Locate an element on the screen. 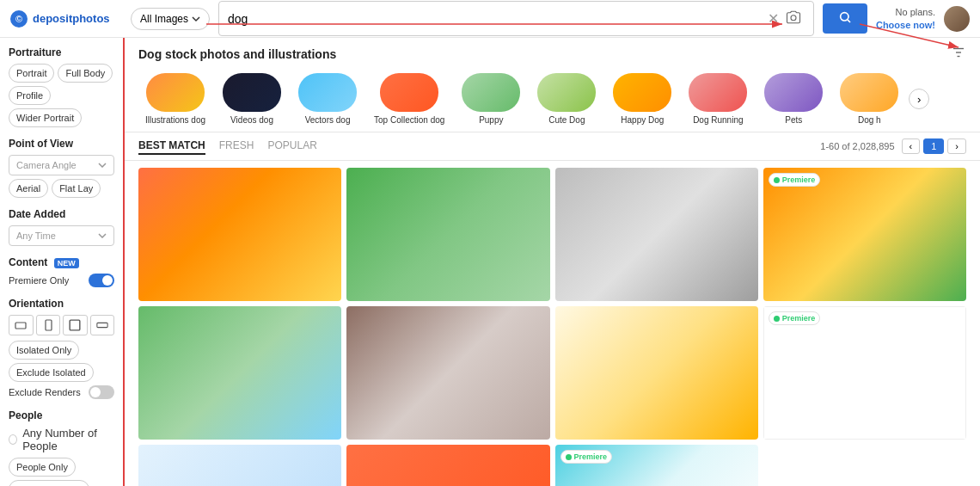  exclude-renders-toggle is located at coordinates (101, 392).